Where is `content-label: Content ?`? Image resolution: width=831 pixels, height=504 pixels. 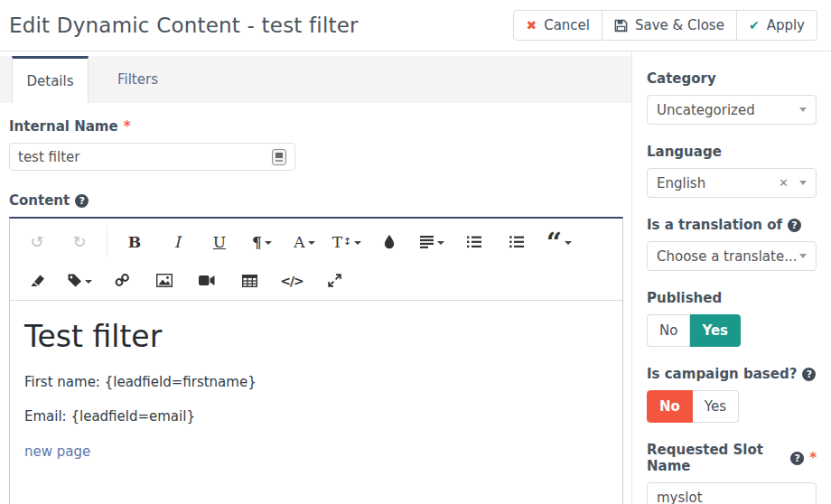 content-label: Content ? is located at coordinates (316, 201).